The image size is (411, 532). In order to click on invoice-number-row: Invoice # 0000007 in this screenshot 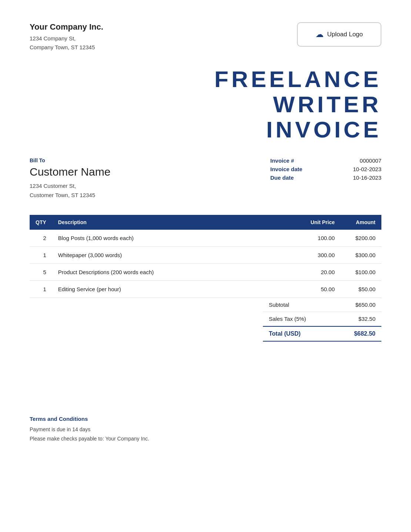, I will do `click(326, 161)`.